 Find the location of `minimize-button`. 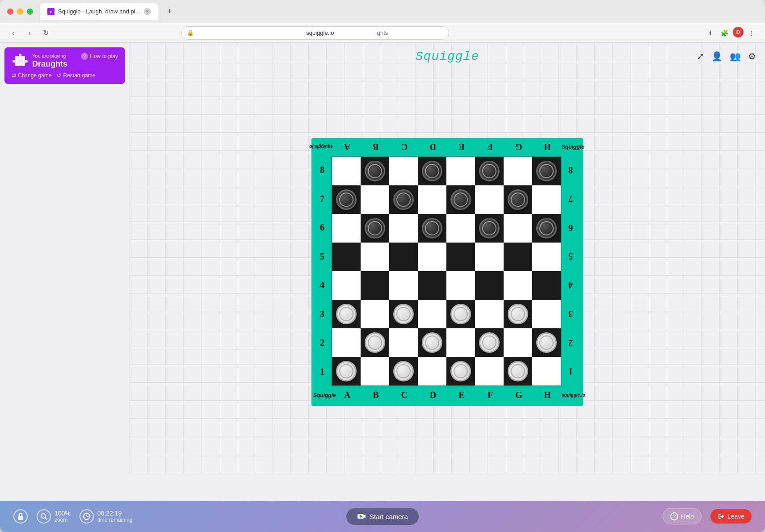

minimize-button is located at coordinates (20, 12).